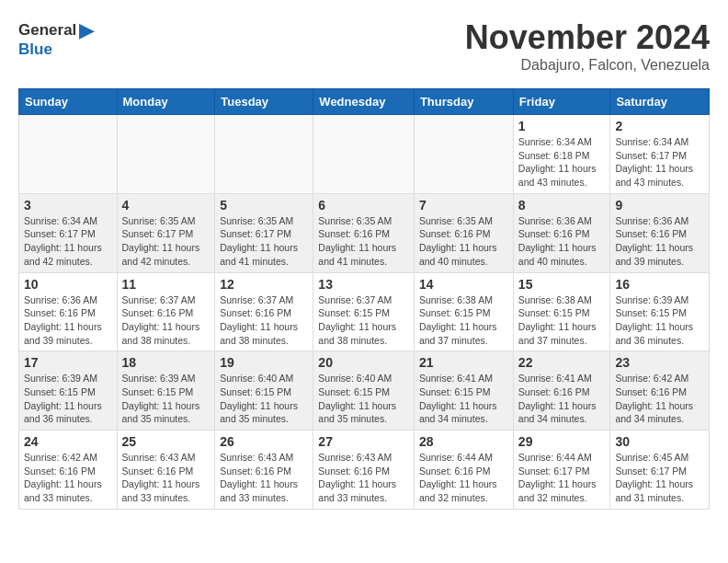 This screenshot has width=728, height=563. I want to click on day-info: Sunrise: 6:44 AM Sunset: 6:16 PM Dayligh…, so click(463, 478).